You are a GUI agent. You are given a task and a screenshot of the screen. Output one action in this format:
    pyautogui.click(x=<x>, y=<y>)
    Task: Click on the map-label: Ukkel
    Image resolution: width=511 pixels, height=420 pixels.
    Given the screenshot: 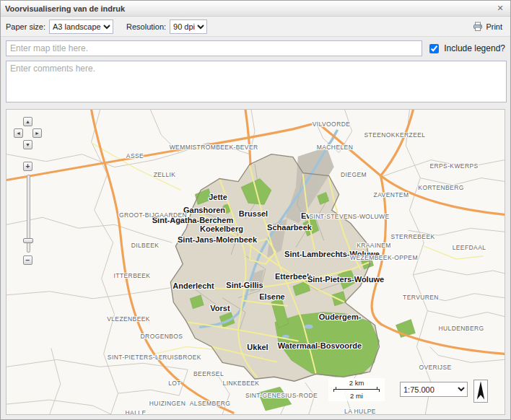 What is the action you would take?
    pyautogui.click(x=257, y=347)
    